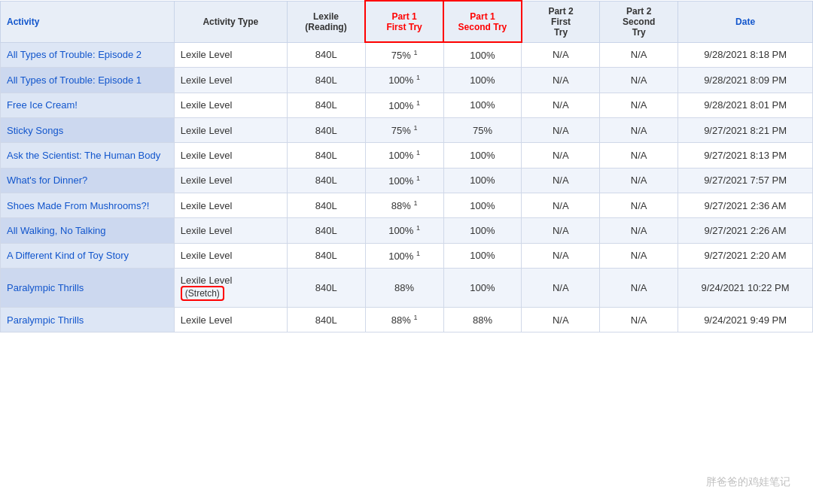  Describe the element at coordinates (745, 319) in the screenshot. I see `date-cell: 9/24/2021 9:49 PM` at that location.